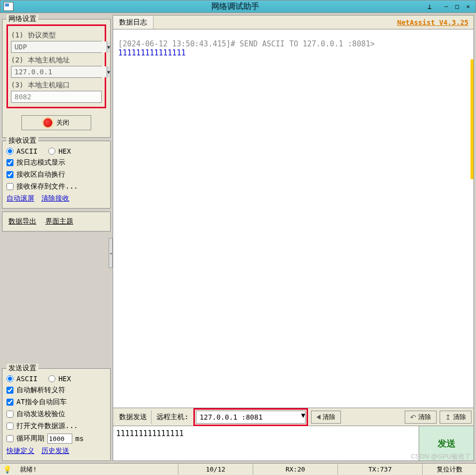 This screenshot has width=476, height=475. I want to click on auto-scroll-link: 自动滚屏, so click(20, 199).